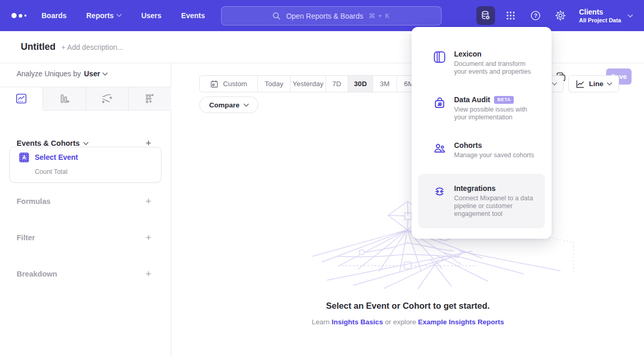 Image resolution: width=644 pixels, height=357 pixels. I want to click on empty-state-title: Select an Event or Cohort to get started…, so click(408, 306).